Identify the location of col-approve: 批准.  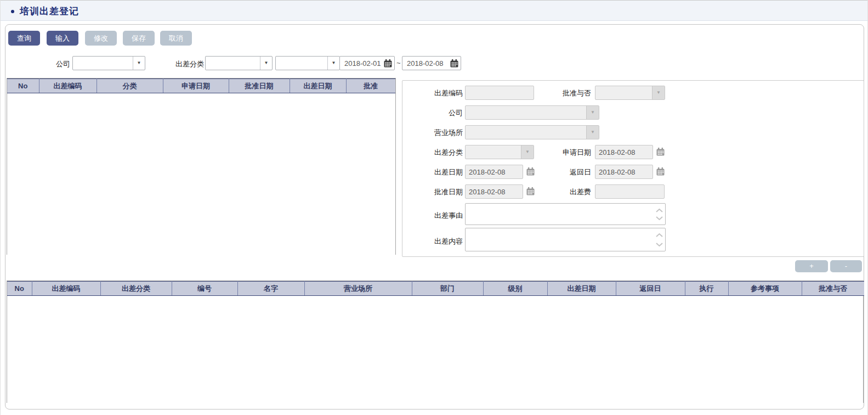
(371, 86).